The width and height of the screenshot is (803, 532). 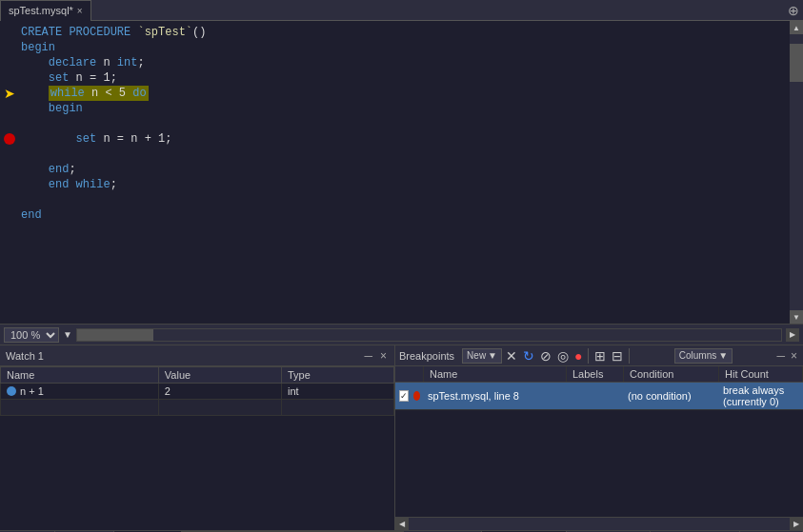 What do you see at coordinates (383, 356) in the screenshot?
I see `watch-close-btn: ×` at bounding box center [383, 356].